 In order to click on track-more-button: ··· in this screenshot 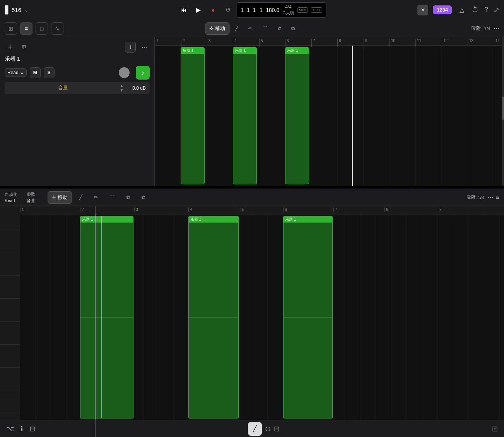, I will do `click(144, 47)`.